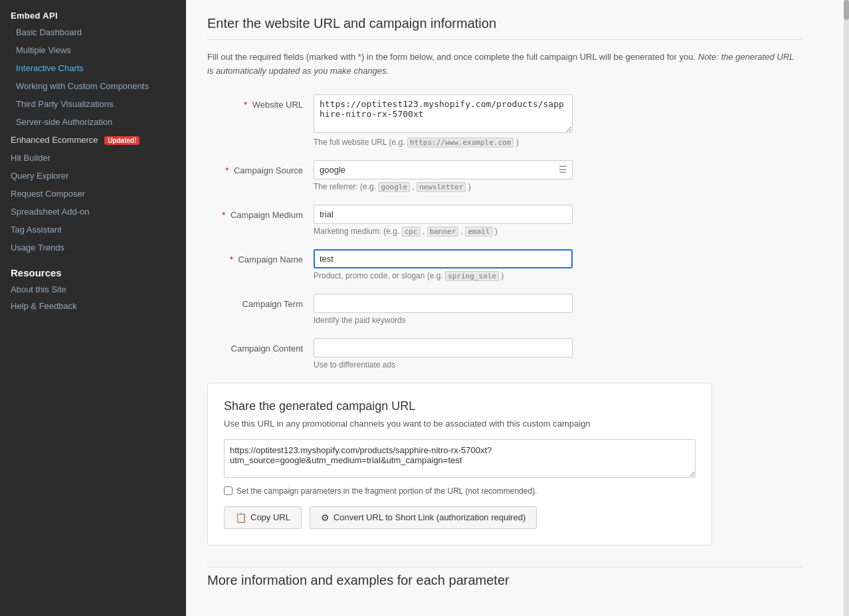 This screenshot has width=849, height=616. Describe the element at coordinates (93, 268) in the screenshot. I see `sidebar-resources-header: Resources` at that location.